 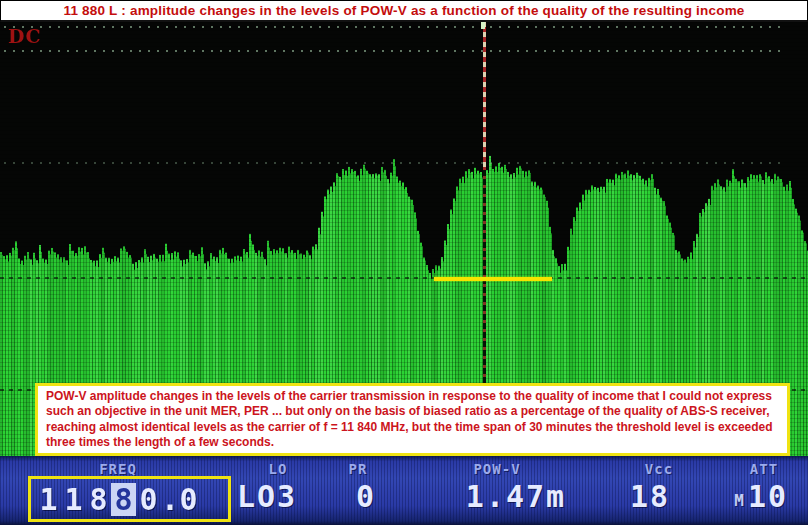 What do you see at coordinates (404, 490) in the screenshot?
I see `status-bar: FREQ LO PR POW-V Vcc ATT 11880.0 LO3 0 1…` at bounding box center [404, 490].